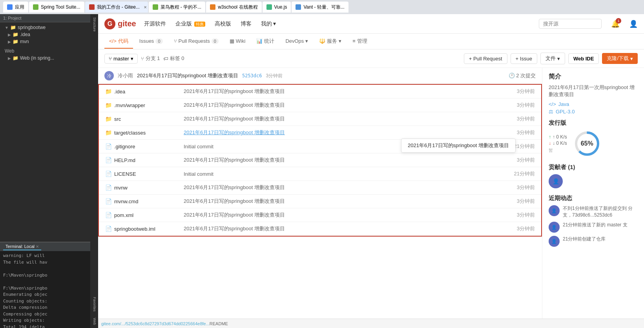 This screenshot has height=328, width=644. Describe the element at coordinates (45, 269) in the screenshot. I see `terminal-line` at that location.